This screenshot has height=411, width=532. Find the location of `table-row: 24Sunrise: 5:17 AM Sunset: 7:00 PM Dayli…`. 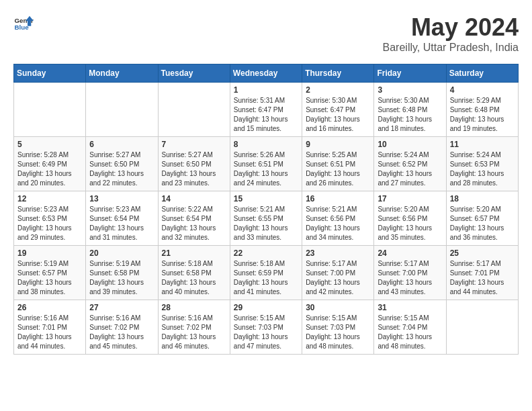

table-row: 24Sunrise: 5:17 AM Sunset: 7:00 PM Dayli… is located at coordinates (410, 273).